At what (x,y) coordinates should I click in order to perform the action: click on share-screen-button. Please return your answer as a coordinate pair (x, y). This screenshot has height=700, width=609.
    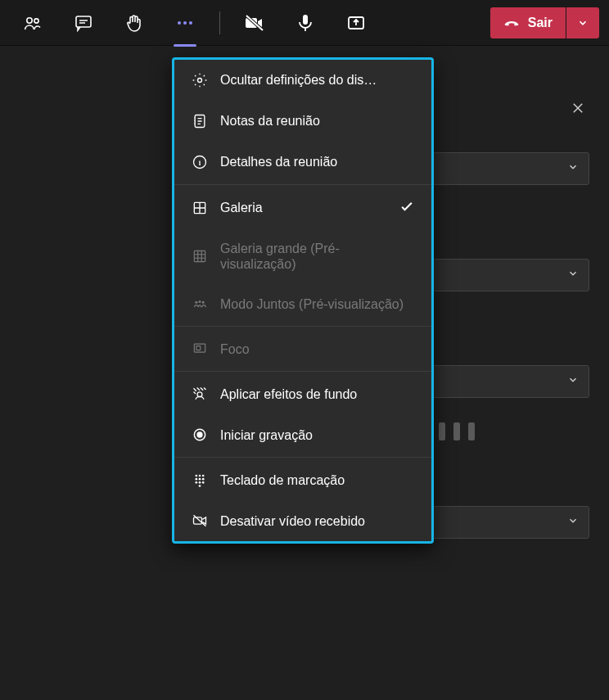
    Looking at the image, I should click on (356, 23).